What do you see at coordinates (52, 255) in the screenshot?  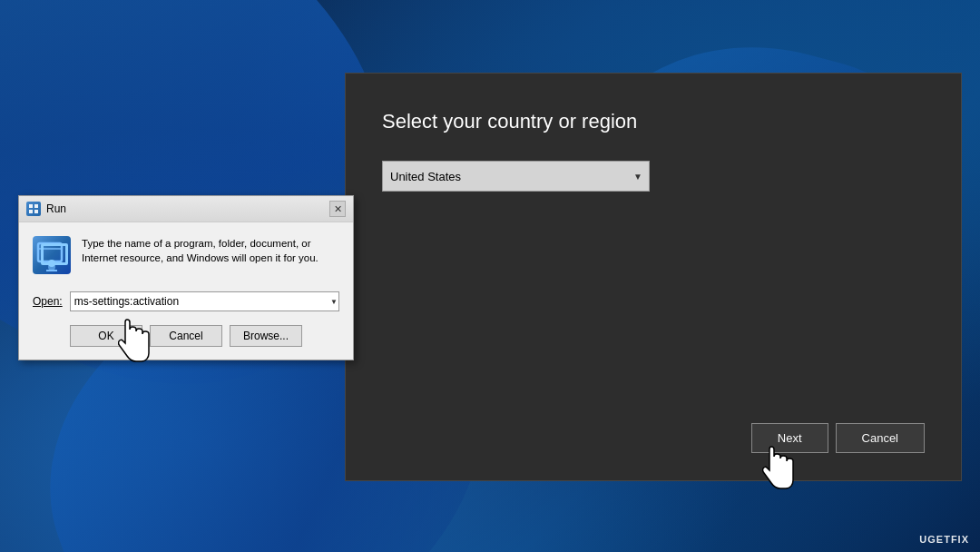 I see `run-icon-inner` at bounding box center [52, 255].